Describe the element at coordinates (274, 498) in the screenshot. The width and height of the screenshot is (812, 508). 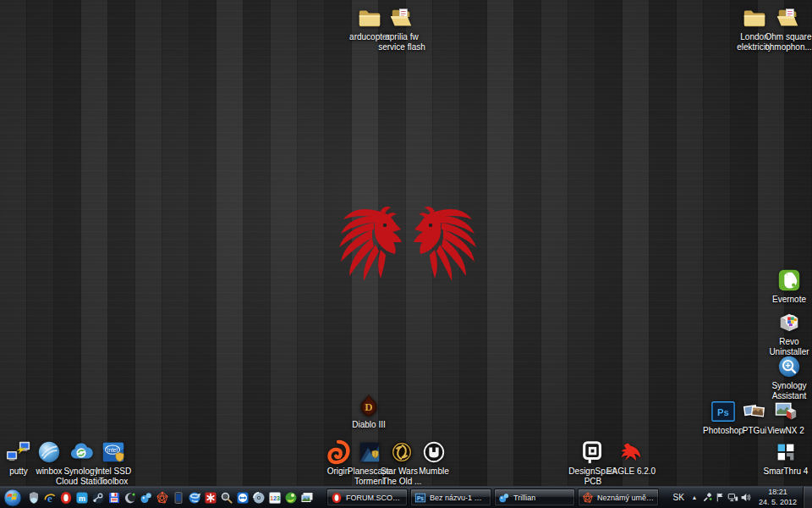
I see `taskbar-pinned-codec-123: 123` at that location.